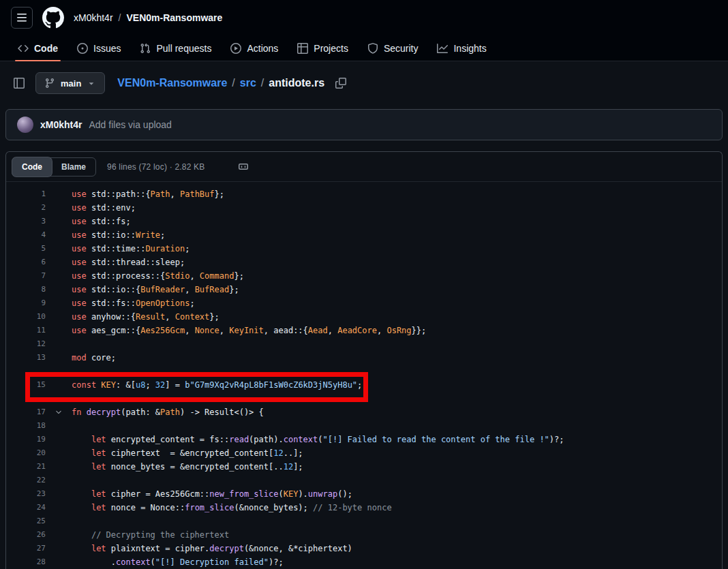  Describe the element at coordinates (26, 549) in the screenshot. I see `line-number: 27` at that location.